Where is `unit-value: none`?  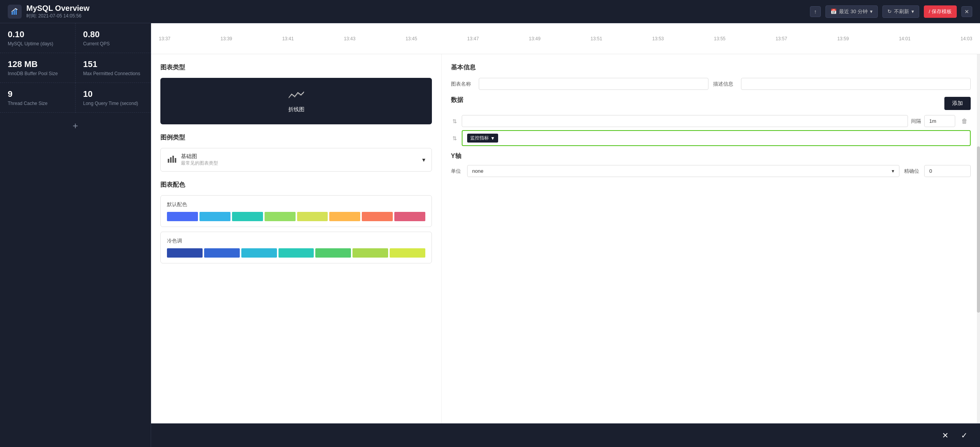
unit-value: none is located at coordinates (478, 171).